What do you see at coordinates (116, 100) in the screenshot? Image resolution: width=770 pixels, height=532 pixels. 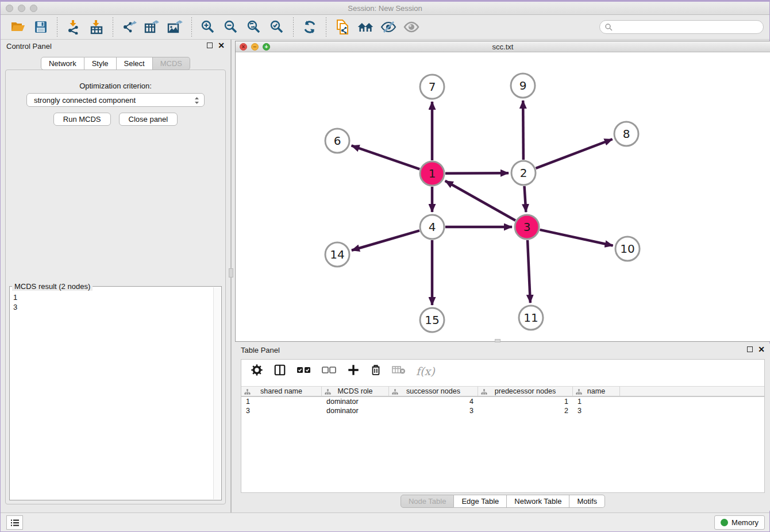 I see `optimization-criterion-select: strongly connected component` at bounding box center [116, 100].